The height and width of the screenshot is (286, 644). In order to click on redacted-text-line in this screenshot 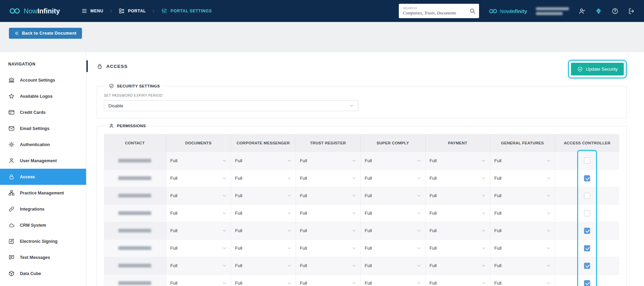, I will do `click(552, 9)`.